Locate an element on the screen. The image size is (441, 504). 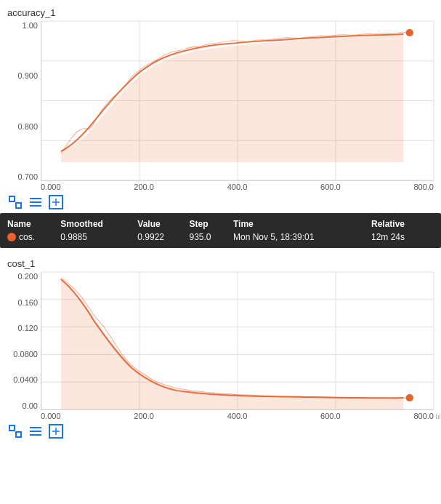
tooltip-overlay: Name Smoothed Value Step Time Relative c… is located at coordinates (221, 231).